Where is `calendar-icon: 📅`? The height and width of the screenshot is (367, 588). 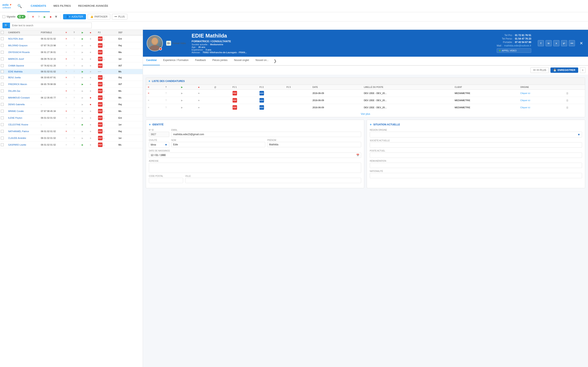 calendar-icon: 📅 is located at coordinates (358, 155).